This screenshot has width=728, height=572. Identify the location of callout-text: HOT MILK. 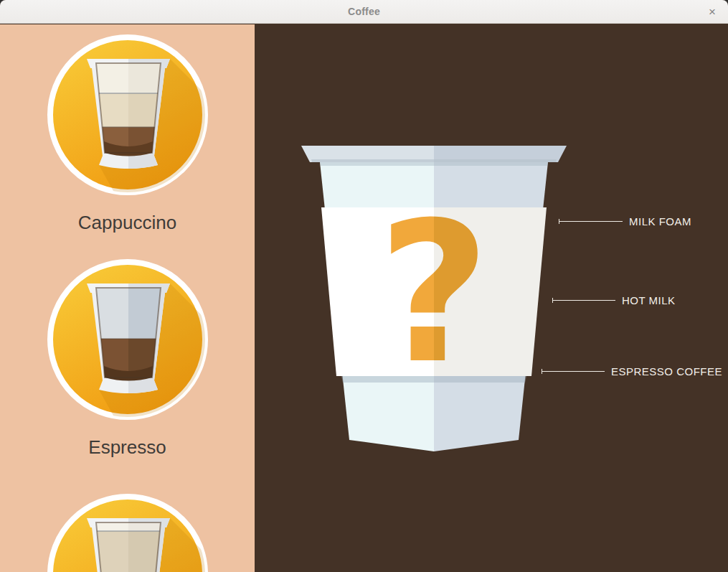
(648, 300).